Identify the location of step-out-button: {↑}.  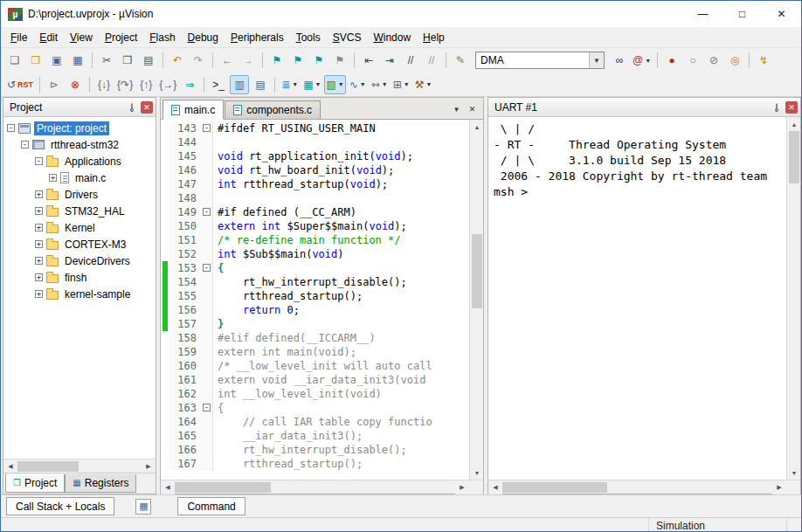
(146, 85).